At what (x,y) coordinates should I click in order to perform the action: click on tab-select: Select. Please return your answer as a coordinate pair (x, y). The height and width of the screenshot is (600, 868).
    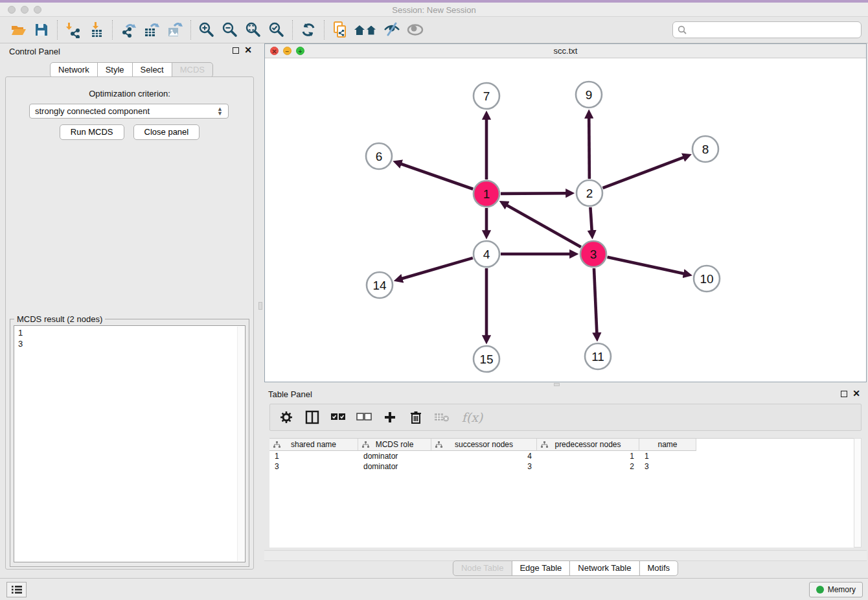
    Looking at the image, I should click on (152, 70).